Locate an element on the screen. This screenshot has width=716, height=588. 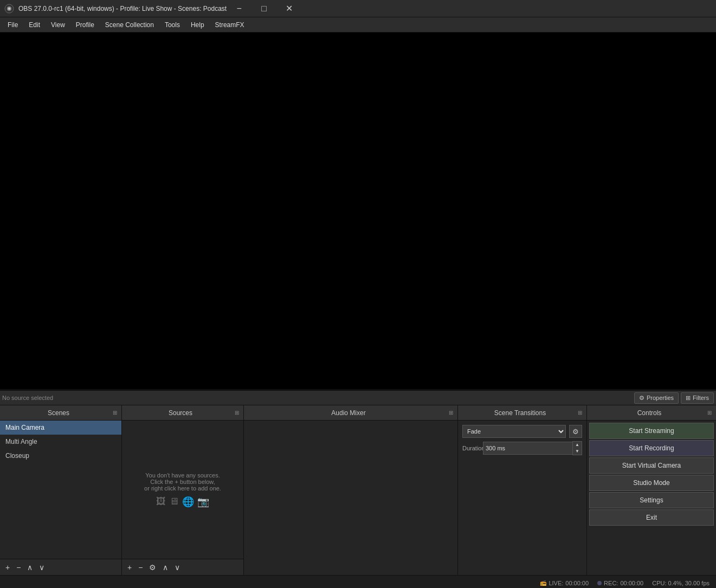
transition-settings-button: ⚙ is located at coordinates (576, 431).